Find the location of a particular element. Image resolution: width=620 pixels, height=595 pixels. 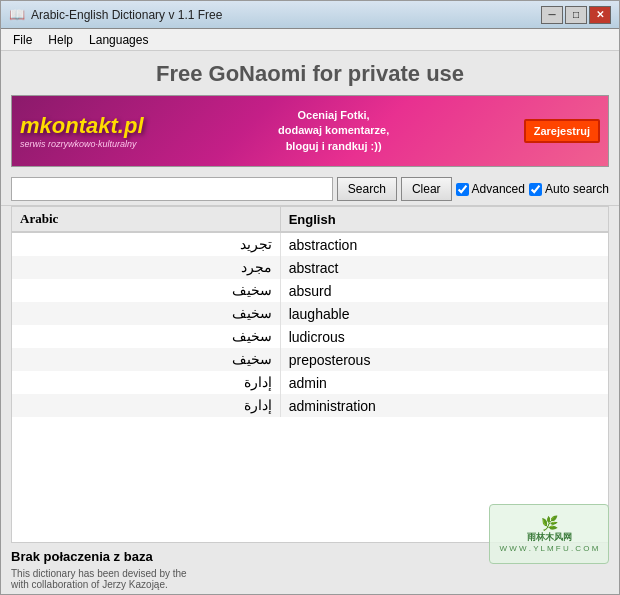

banner-logo-kontakt: kontakt is located at coordinates (79, 126).